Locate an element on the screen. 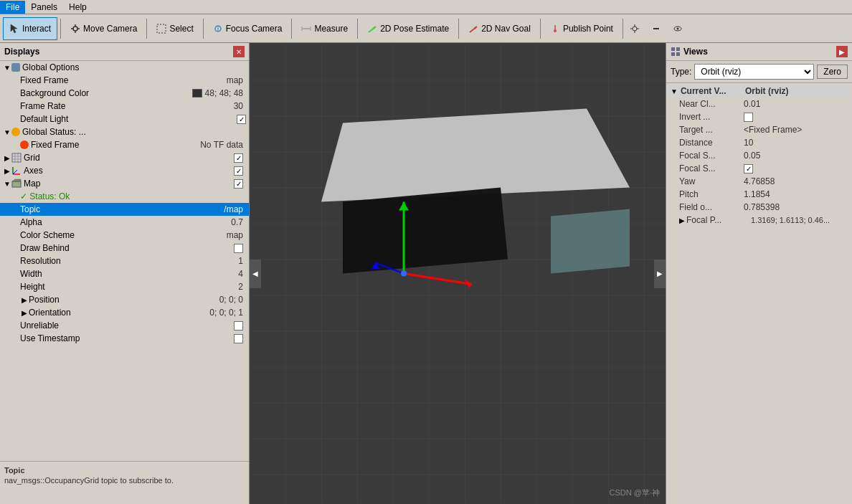 The height and width of the screenshot is (504, 852). nav-goal-button: 2D Nav Goal is located at coordinates (499, 29).